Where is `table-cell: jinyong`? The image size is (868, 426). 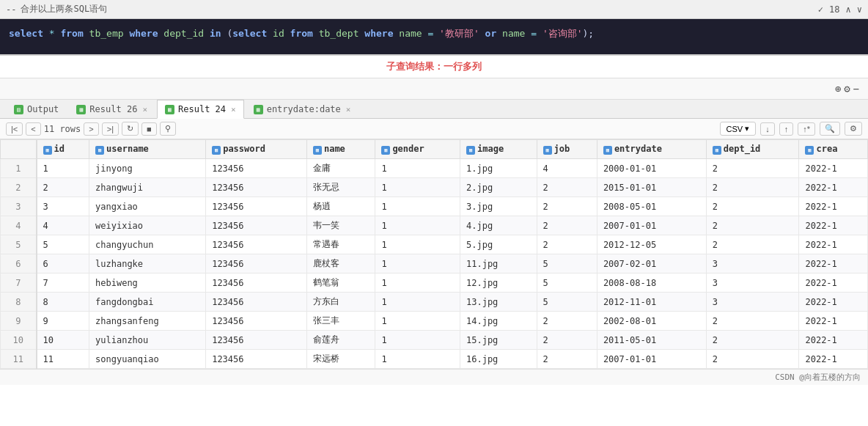
table-cell: jinyong is located at coordinates (148, 169).